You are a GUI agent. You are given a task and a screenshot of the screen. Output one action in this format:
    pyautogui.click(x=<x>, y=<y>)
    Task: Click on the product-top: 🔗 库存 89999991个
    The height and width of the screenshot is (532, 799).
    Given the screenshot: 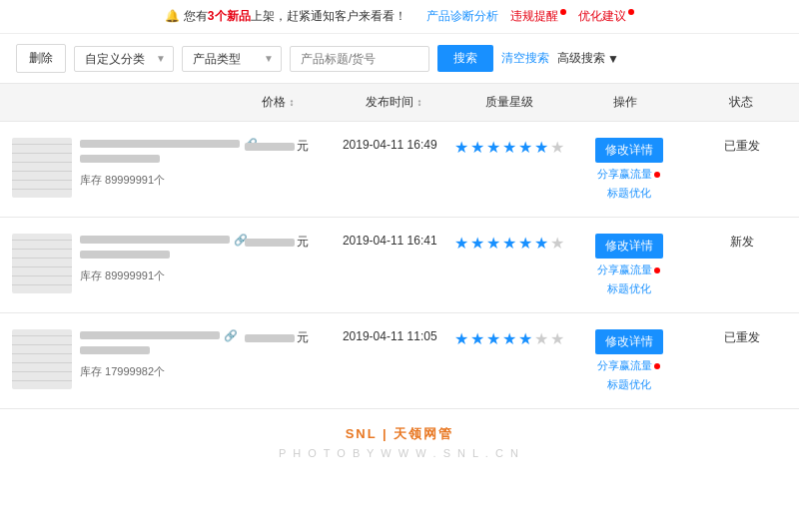 What is the action you would take?
    pyautogui.click(x=130, y=264)
    